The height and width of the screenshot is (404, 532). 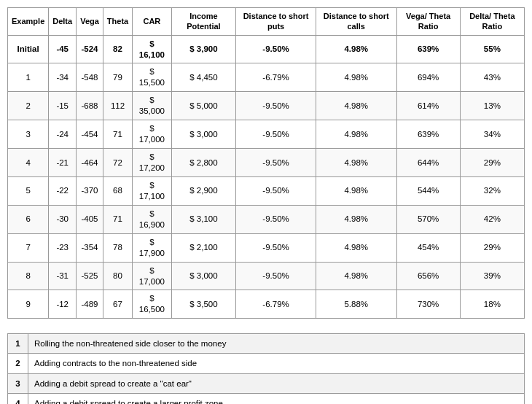 I want to click on row-9-car: $ 16,500, so click(x=152, y=305).